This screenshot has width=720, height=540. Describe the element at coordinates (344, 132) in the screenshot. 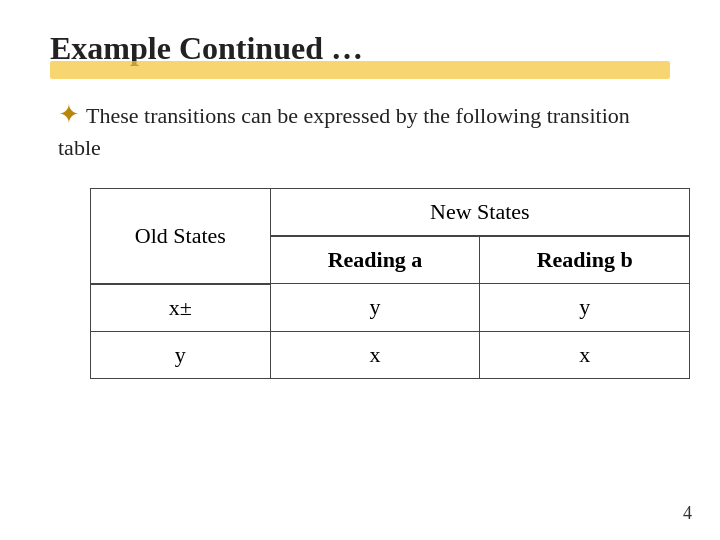

I see `body-text-content: These transitions can be expressed by th…` at that location.